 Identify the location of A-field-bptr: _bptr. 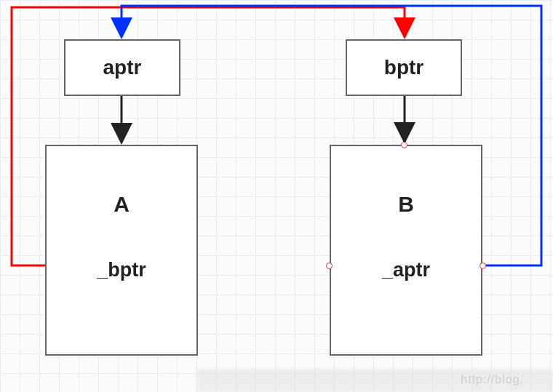
(122, 271).